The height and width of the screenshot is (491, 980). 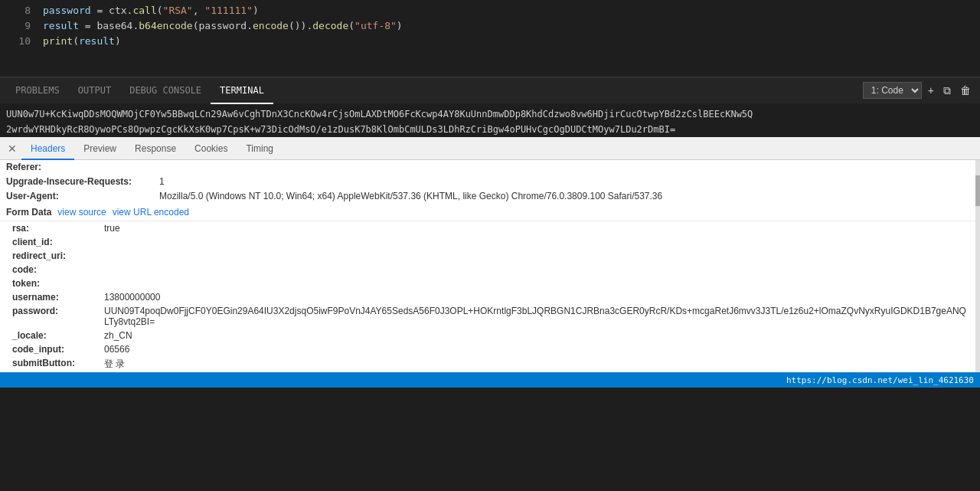 I want to click on form-data-title: Form Data, so click(x=29, y=212).